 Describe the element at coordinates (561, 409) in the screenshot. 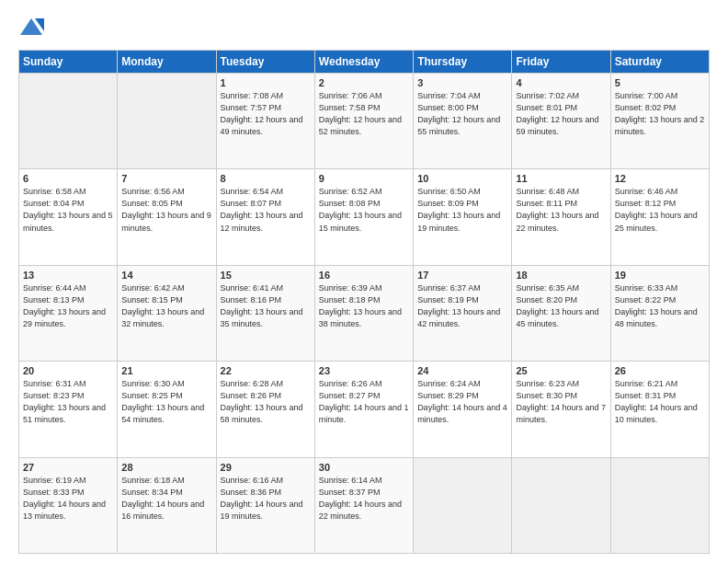

I see `calendar-day-cell: 25Sunrise: 6:23 AM Sunset: 8:30 PM Dayli…` at that location.